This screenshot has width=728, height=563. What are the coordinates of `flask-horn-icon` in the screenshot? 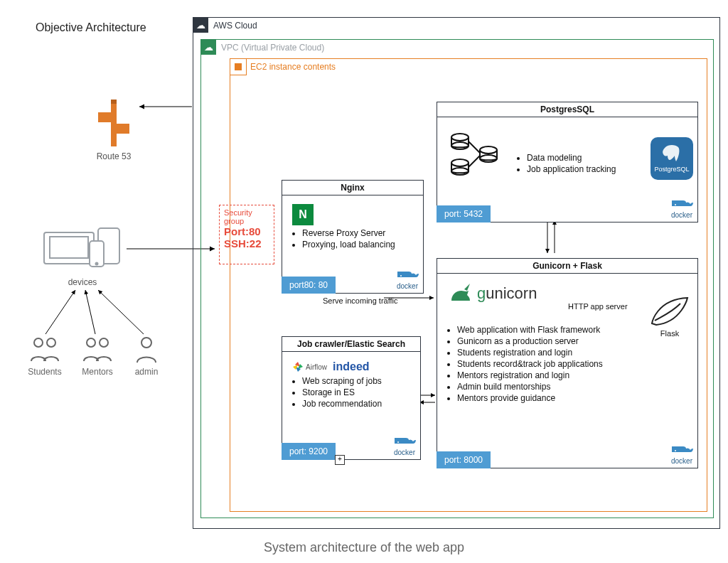 It's located at (670, 311).